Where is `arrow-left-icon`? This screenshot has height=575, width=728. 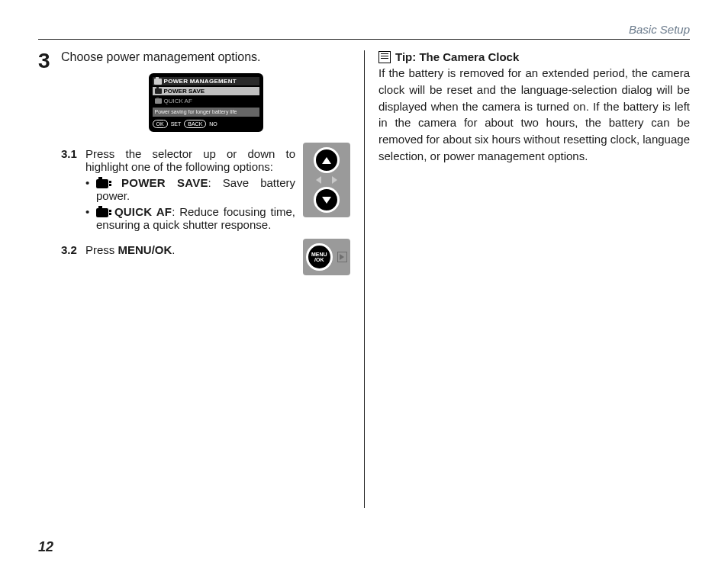
arrow-left-icon is located at coordinates (319, 180).